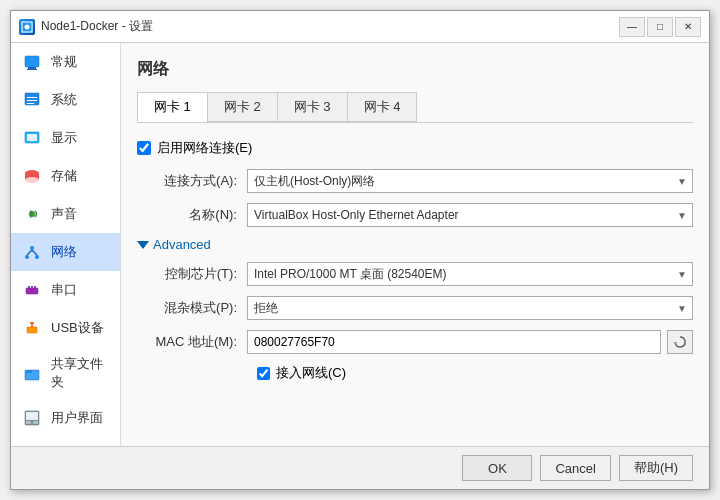 This screenshot has height=500, width=720. Describe the element at coordinates (144, 148) in the screenshot. I see `enable-network-checkbox` at that location.